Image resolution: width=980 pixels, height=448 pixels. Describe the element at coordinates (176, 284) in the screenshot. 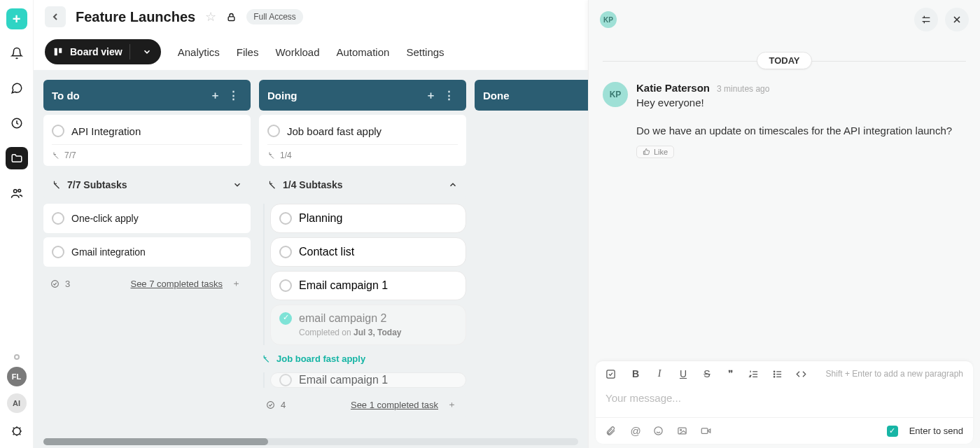

I see `see-completed-link: See 7 completed tasks` at that location.